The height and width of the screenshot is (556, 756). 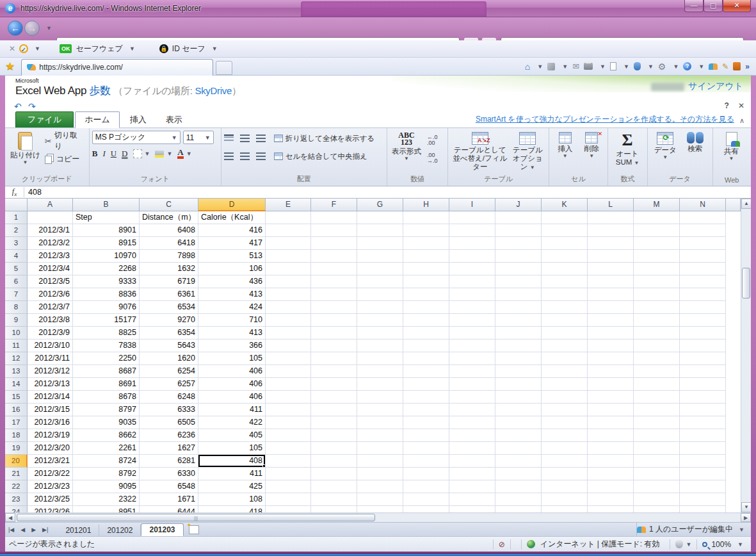 What do you see at coordinates (657, 500) in the screenshot?
I see `cell-M23` at bounding box center [657, 500].